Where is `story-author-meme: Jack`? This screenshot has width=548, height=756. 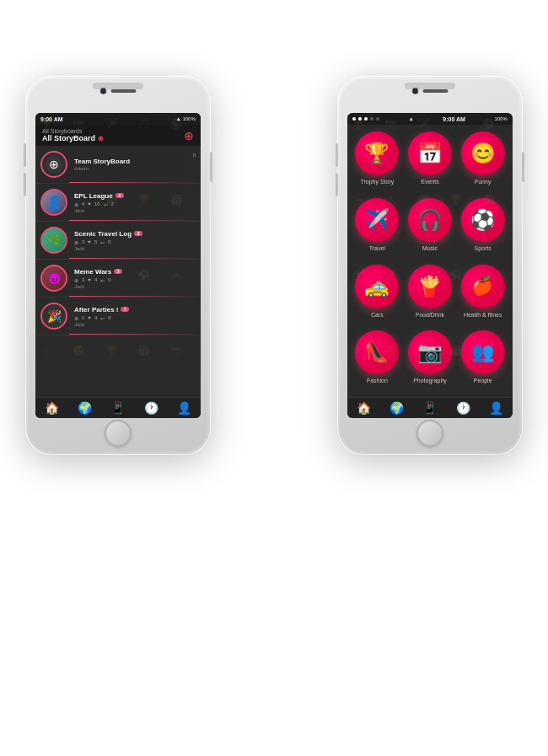 story-author-meme: Jack is located at coordinates (135, 287).